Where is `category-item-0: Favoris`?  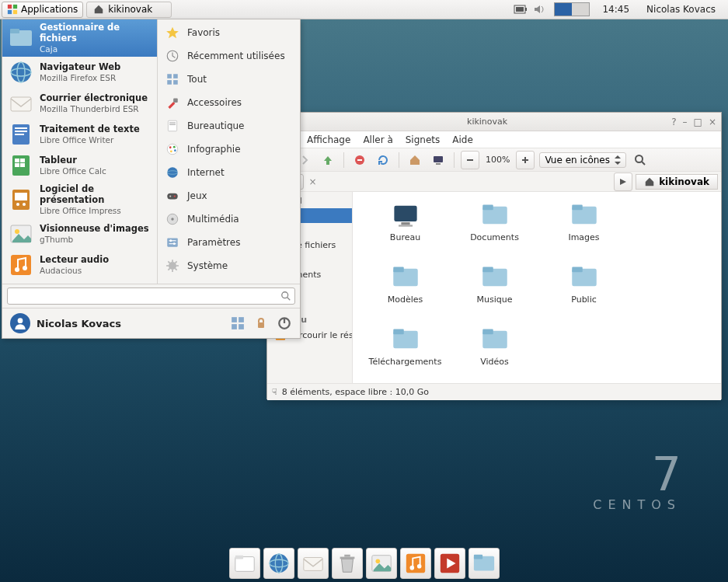 category-item-0: Favoris is located at coordinates (228, 33).